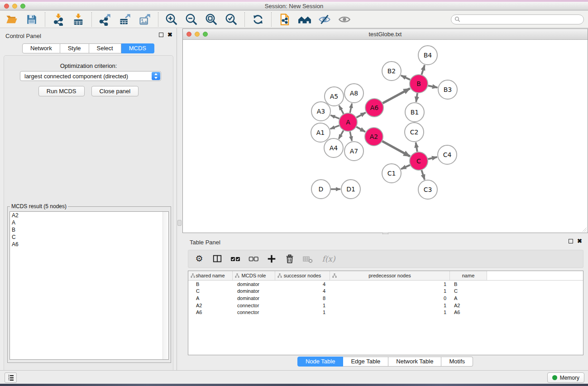 Image resolution: width=588 pixels, height=386 pixels. I want to click on show-details-button, so click(344, 19).